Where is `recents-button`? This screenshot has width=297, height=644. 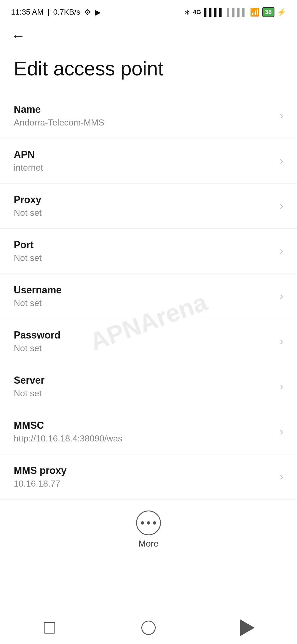
recents-button is located at coordinates (50, 628).